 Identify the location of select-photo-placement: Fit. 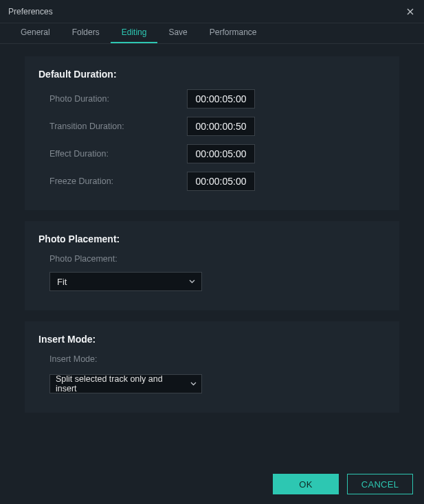
(126, 282).